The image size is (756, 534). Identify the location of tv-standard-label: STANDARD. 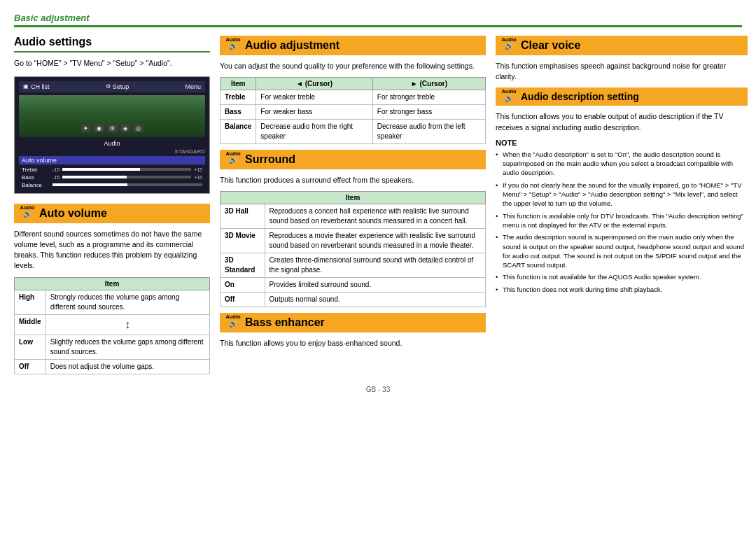
(112, 151).